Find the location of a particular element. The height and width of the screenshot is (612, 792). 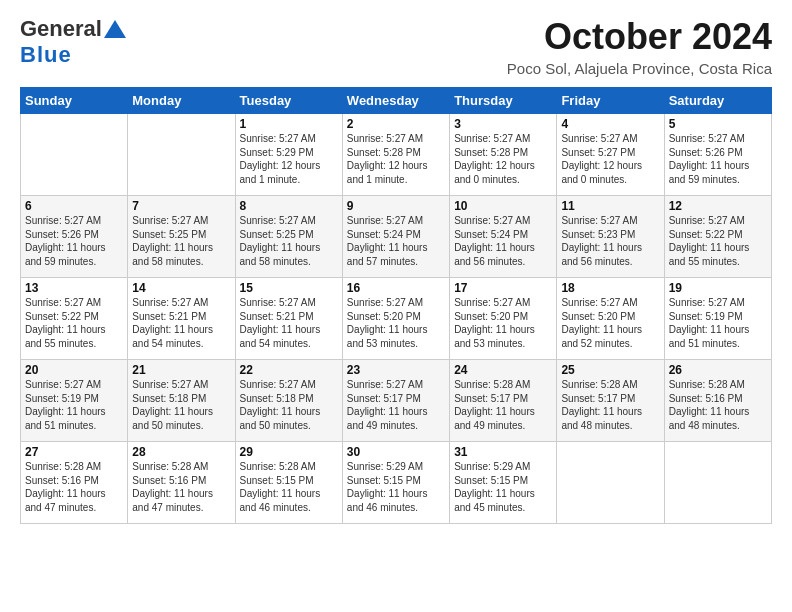

calendar-day-header: Monday is located at coordinates (182, 101).